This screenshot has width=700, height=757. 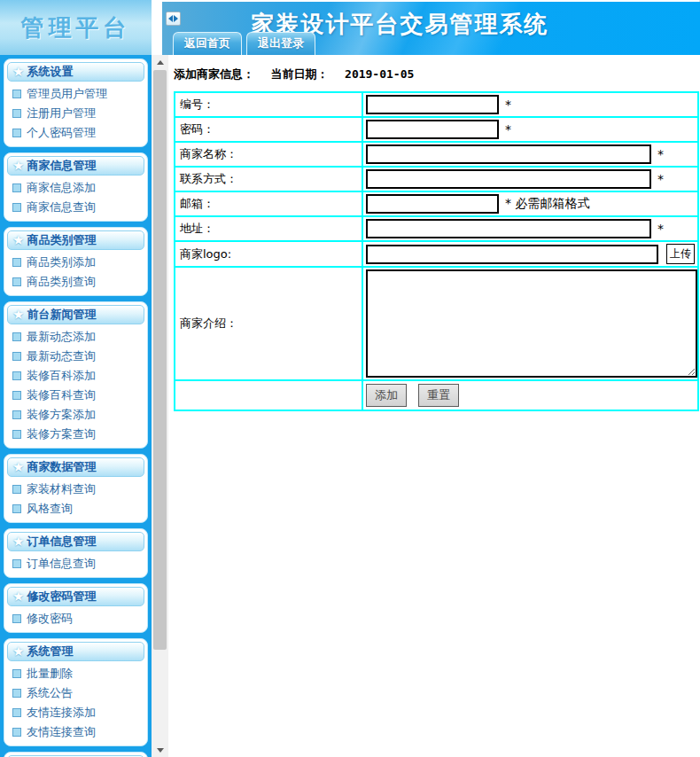 What do you see at coordinates (681, 254) in the screenshot?
I see `upload-button: 上传` at bounding box center [681, 254].